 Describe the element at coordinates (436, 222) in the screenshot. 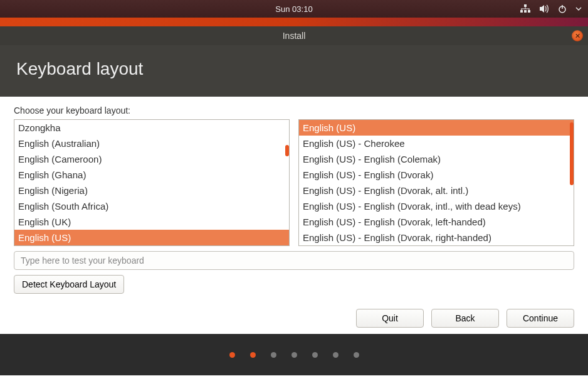

I see `variant-item: English (US) - English (Dvorak, left-han…` at that location.